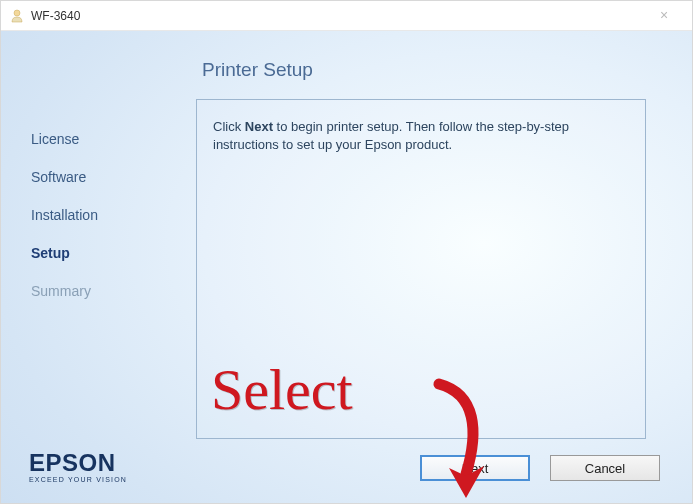 This screenshot has height=504, width=693. What do you see at coordinates (104, 215) in the screenshot?
I see `sidebar-item-installation: Installation` at bounding box center [104, 215].